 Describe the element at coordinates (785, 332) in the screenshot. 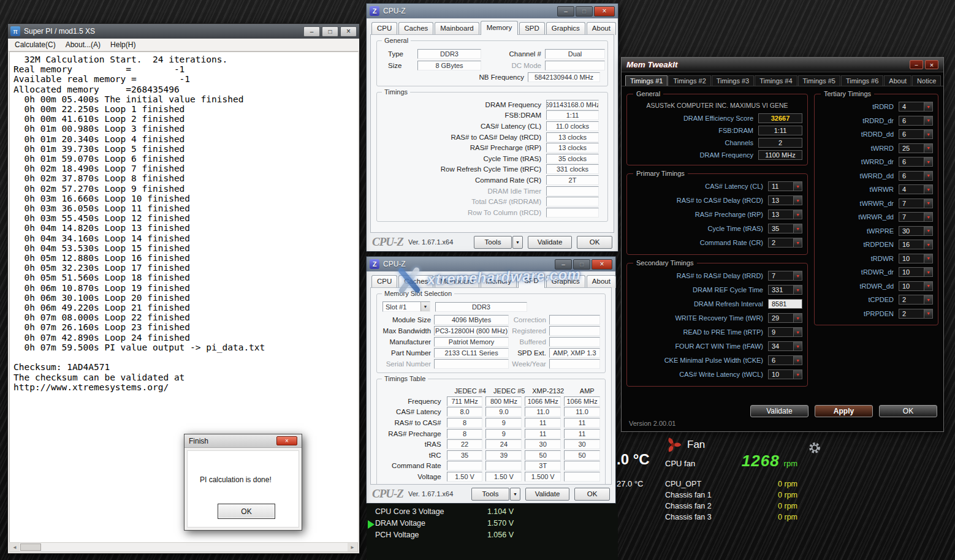

I see `timing-select: 9` at that location.